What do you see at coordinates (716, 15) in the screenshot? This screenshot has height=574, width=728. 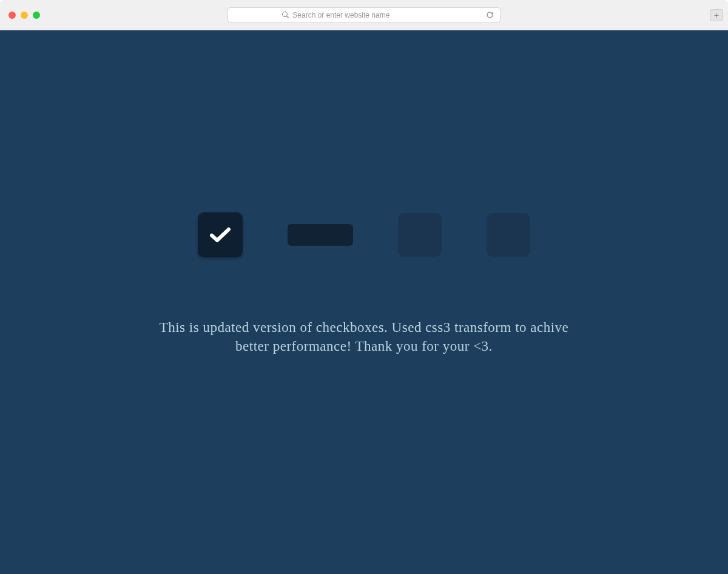 I see `new-tab-button: +` at bounding box center [716, 15].